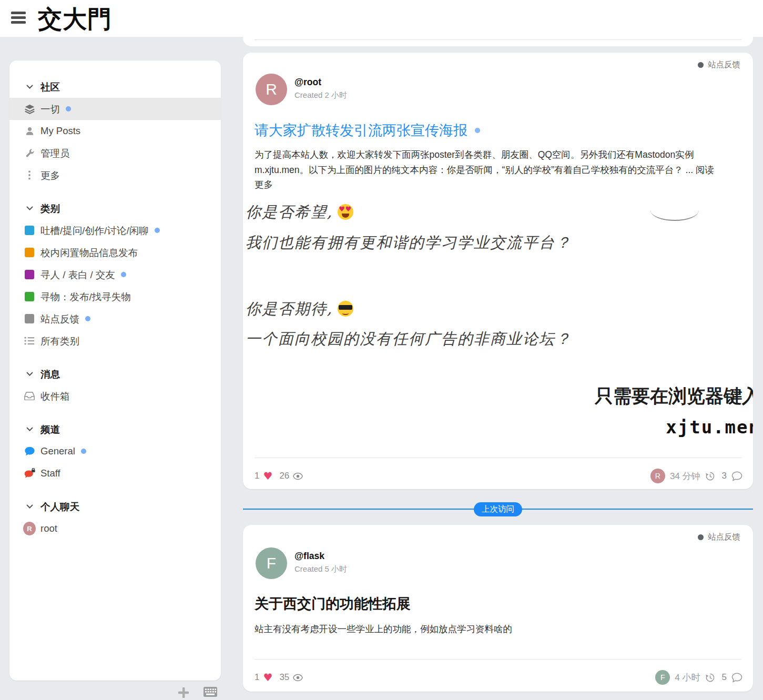  I want to click on sidebar-item-my-posts: My Posts, so click(115, 131).